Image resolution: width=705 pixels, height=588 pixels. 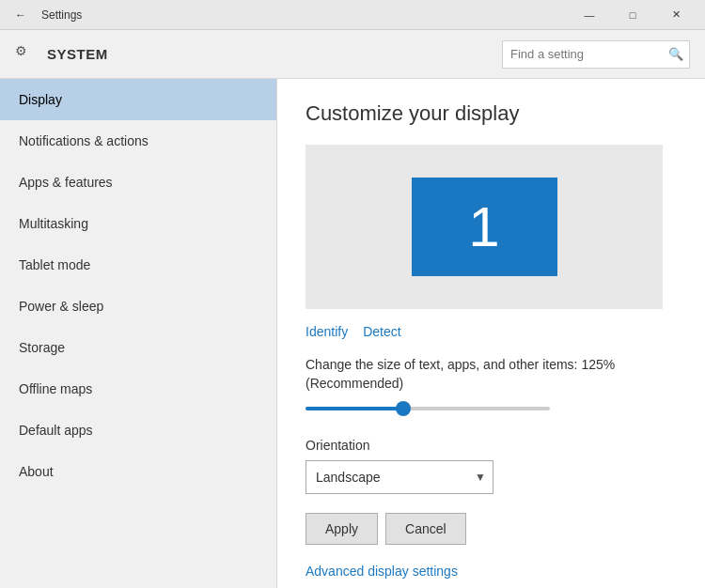 What do you see at coordinates (352, 15) in the screenshot?
I see `title-bar: ← Settings — □ ✕` at bounding box center [352, 15].